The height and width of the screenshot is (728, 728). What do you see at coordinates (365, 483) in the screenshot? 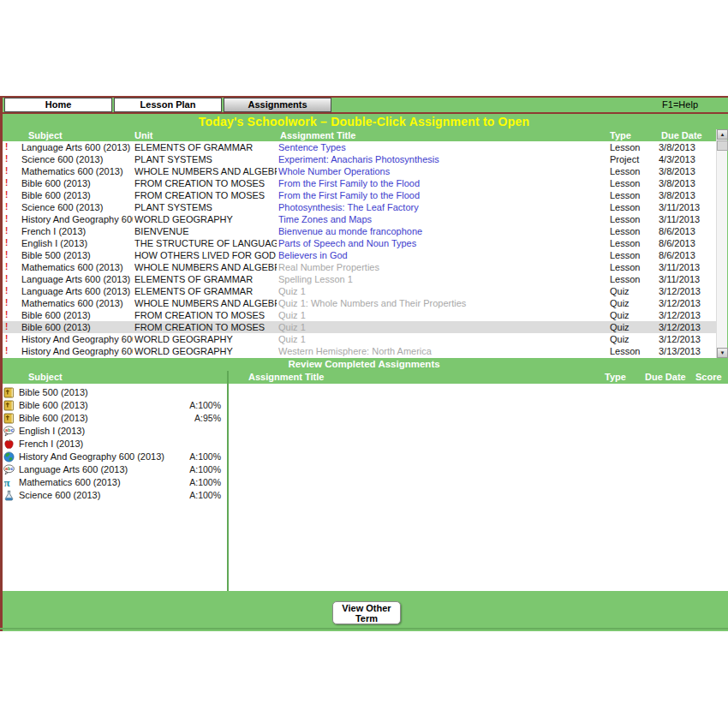
I see `subject-list-item: πMathematics 600 (2013)A:100%` at bounding box center [365, 483].